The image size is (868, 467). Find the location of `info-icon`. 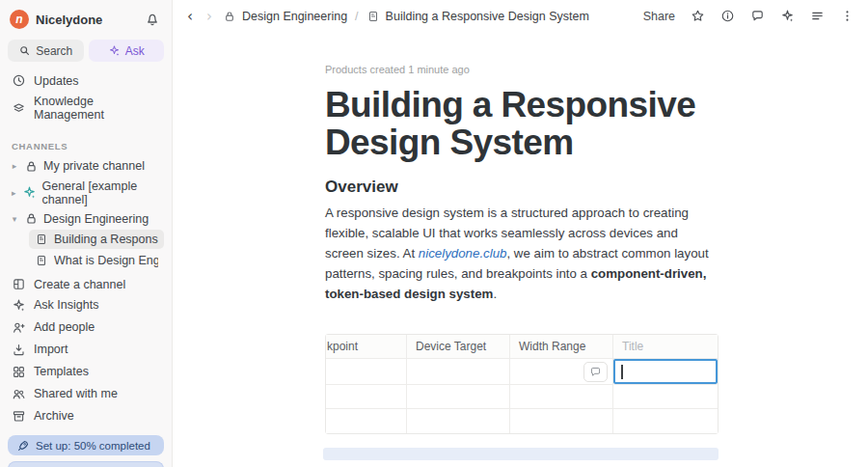

info-icon is located at coordinates (727, 15).